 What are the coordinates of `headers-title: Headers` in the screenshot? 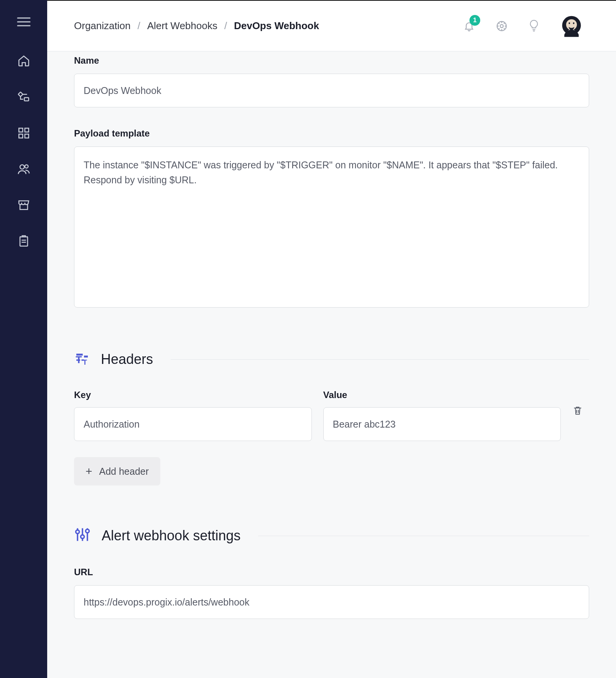 It's located at (127, 359).